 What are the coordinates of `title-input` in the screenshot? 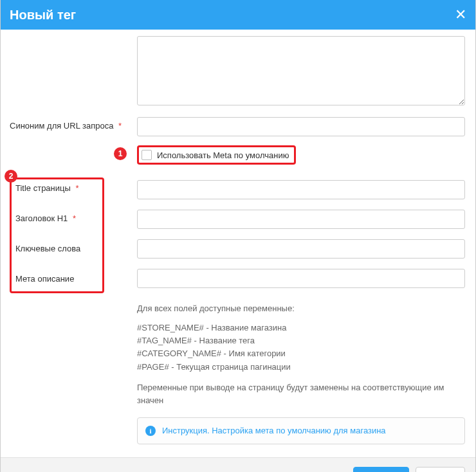 It's located at (301, 190).